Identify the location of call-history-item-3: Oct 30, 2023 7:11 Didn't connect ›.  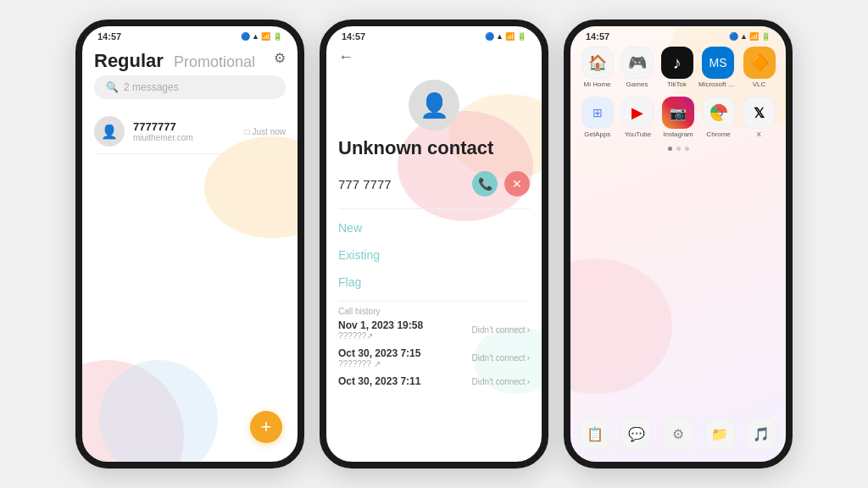
(434, 381).